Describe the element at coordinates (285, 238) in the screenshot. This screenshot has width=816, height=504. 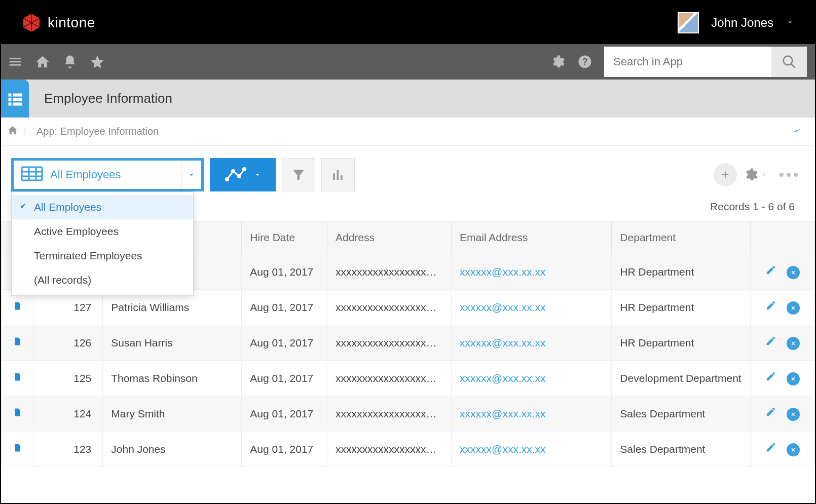
I see `col-hire: Hire Date` at that location.